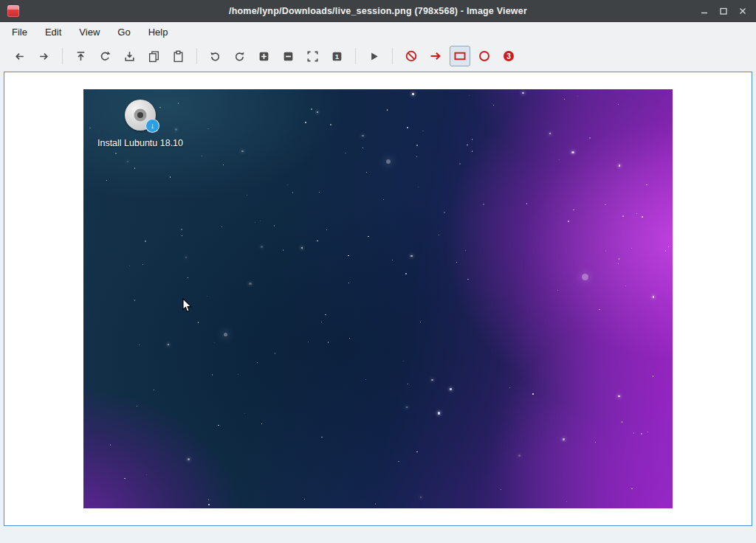 This screenshot has width=756, height=543. What do you see at coordinates (378, 11) in the screenshot?
I see `window-title: /home/lynp/Downloads/live_session.png (7…` at bounding box center [378, 11].